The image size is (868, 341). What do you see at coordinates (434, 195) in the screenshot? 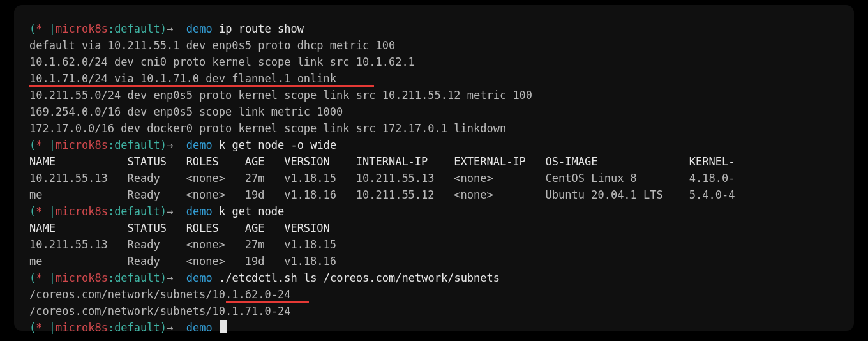
I see `table-row: me Ready <none> 19d v1.18.16 10.211.55.1…` at bounding box center [434, 195].